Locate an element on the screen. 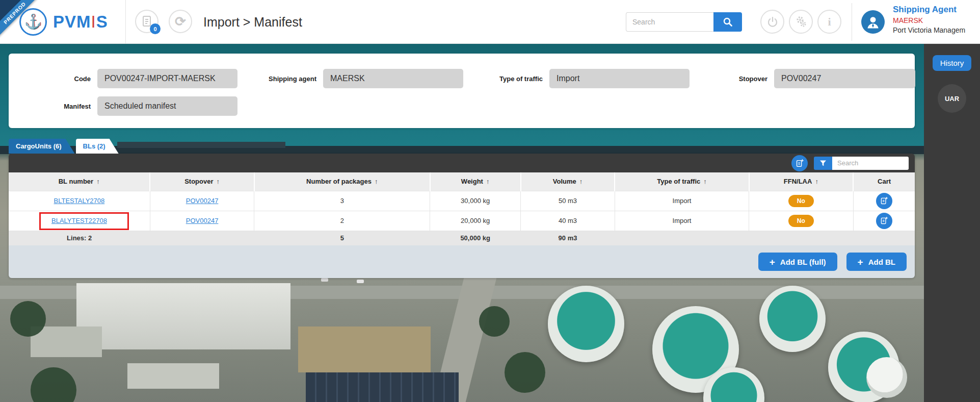  tab-cargo-units: CargoUnits (6) is located at coordinates (42, 146).